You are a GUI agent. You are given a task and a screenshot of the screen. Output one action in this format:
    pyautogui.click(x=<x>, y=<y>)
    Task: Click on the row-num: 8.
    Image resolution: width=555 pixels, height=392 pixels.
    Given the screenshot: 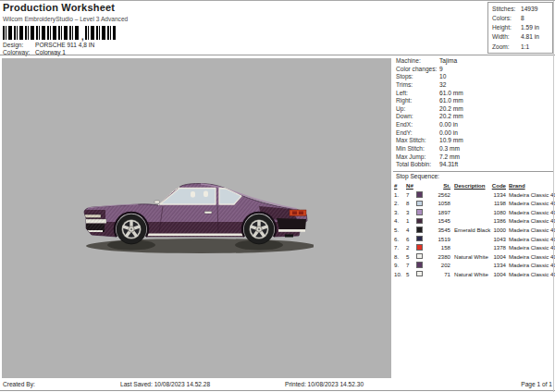 What is the action you would take?
    pyautogui.click(x=400, y=257)
    